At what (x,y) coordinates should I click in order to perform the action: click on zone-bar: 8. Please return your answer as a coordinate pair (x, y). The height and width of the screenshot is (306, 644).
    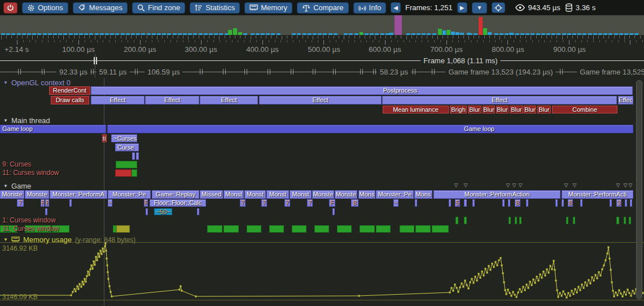
    Looking at the image, I should click on (570, 203).